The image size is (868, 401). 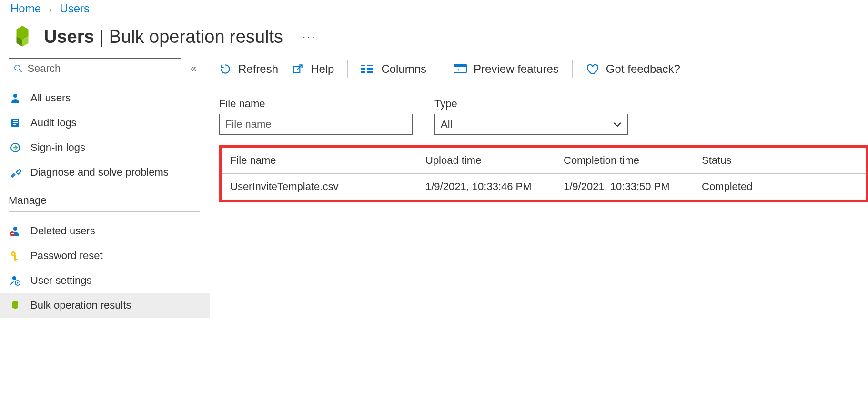 I want to click on page-title: Users | Bulk operation results, so click(x=163, y=37).